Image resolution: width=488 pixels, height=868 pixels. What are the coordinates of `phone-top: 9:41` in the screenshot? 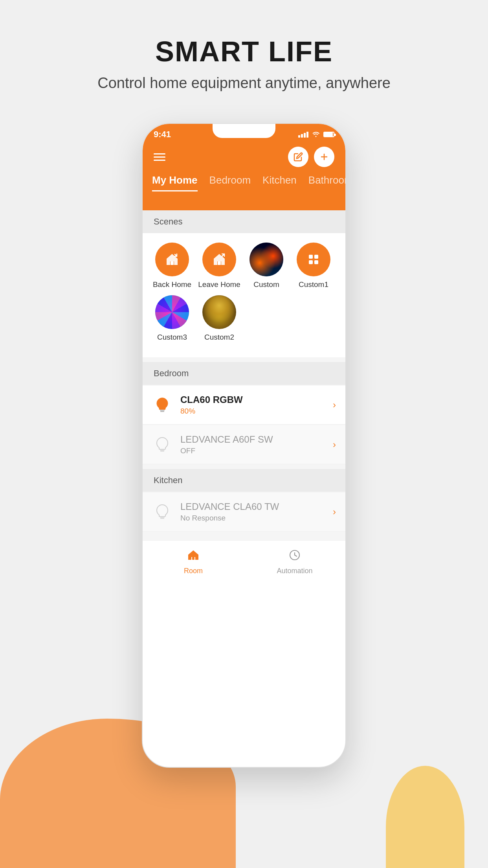 It's located at (244, 167).